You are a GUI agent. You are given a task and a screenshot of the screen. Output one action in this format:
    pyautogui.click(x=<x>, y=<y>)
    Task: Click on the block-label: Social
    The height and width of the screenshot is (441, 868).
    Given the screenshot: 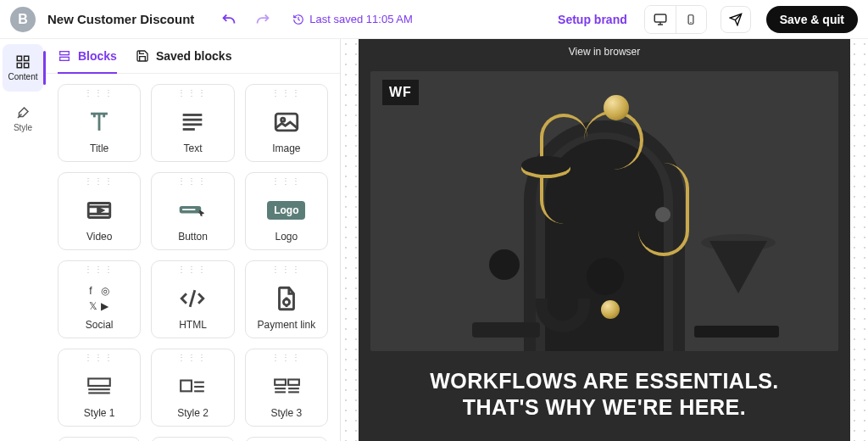 What is the action you would take?
    pyautogui.click(x=100, y=328)
    